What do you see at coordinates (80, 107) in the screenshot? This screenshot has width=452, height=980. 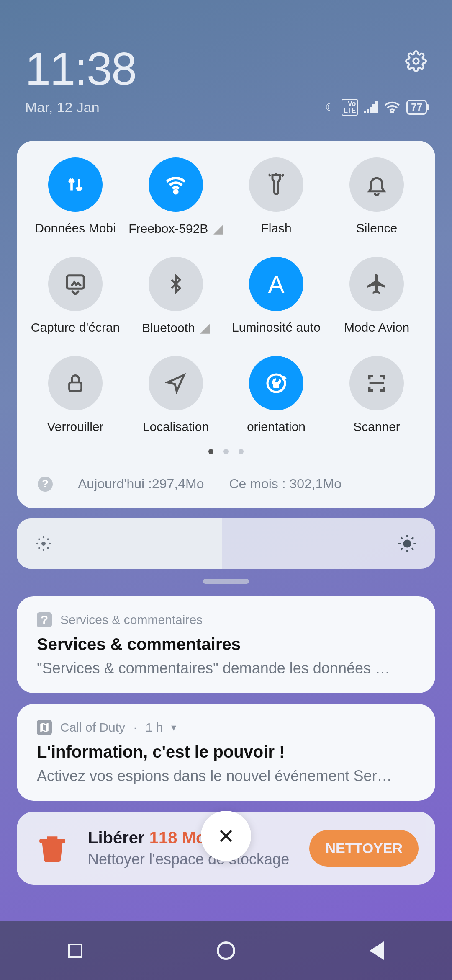 I see `clock-date: Mar, 12 Jan` at bounding box center [80, 107].